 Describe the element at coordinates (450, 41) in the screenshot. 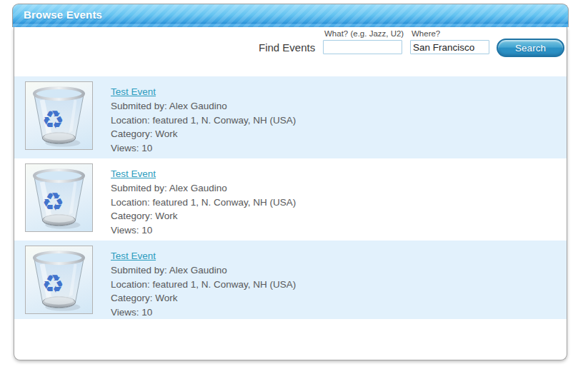

I see `where-field: Where?` at that location.